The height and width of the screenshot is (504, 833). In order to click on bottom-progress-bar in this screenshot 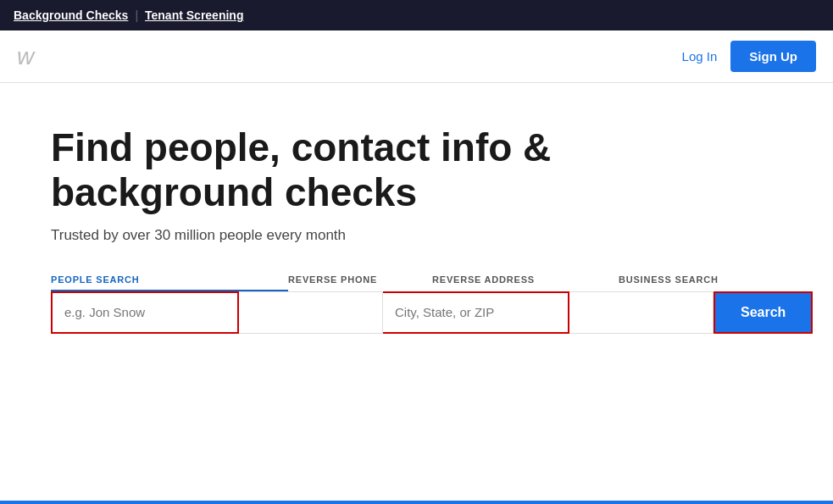, I will do `click(417, 502)`.